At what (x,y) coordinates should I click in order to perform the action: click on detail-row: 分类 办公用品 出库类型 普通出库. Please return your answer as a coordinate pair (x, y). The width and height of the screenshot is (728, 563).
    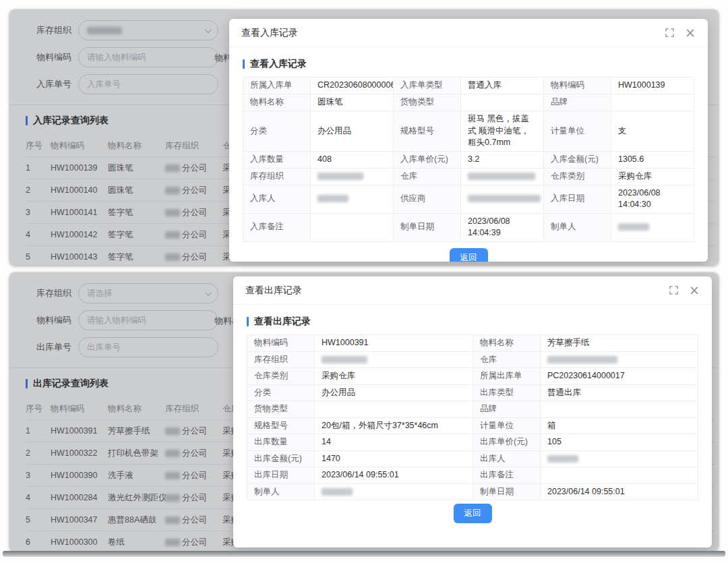
    Looking at the image, I should click on (473, 392).